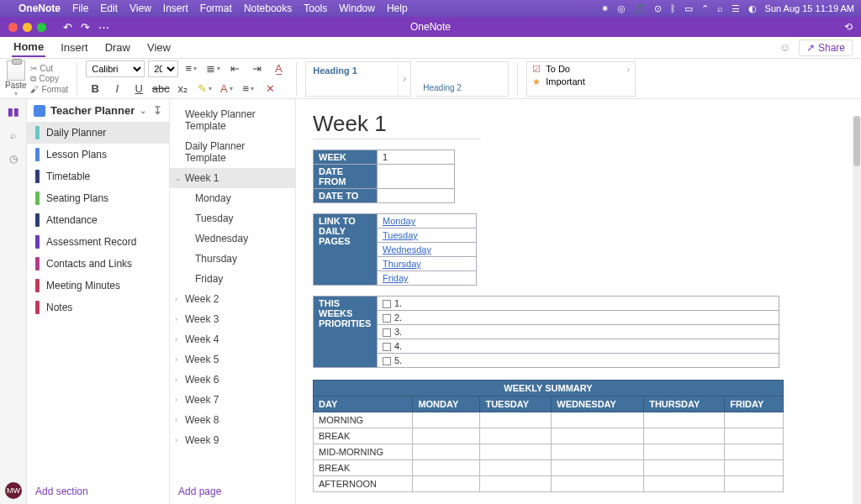  Describe the element at coordinates (673, 8) in the screenshot. I see `bluetooth-icon: ᛒ` at that location.